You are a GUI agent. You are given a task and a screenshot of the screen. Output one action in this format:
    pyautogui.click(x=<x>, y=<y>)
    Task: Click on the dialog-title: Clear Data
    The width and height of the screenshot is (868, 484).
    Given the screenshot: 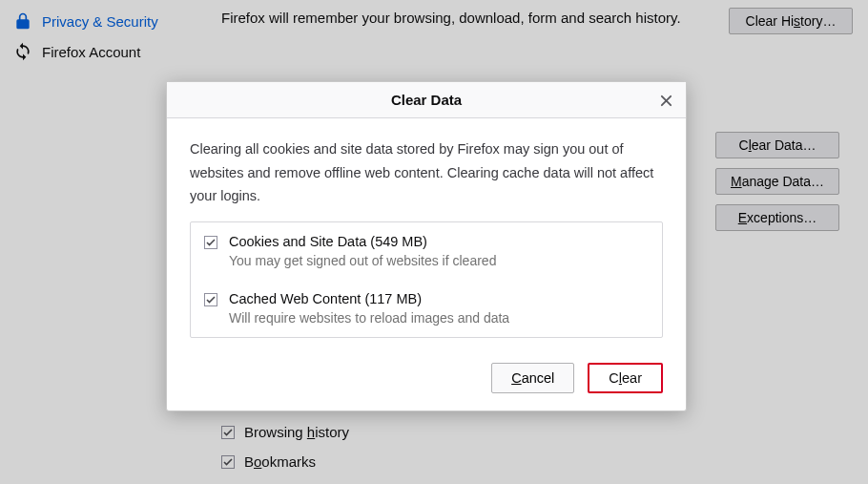 What is the action you would take?
    pyautogui.click(x=426, y=99)
    